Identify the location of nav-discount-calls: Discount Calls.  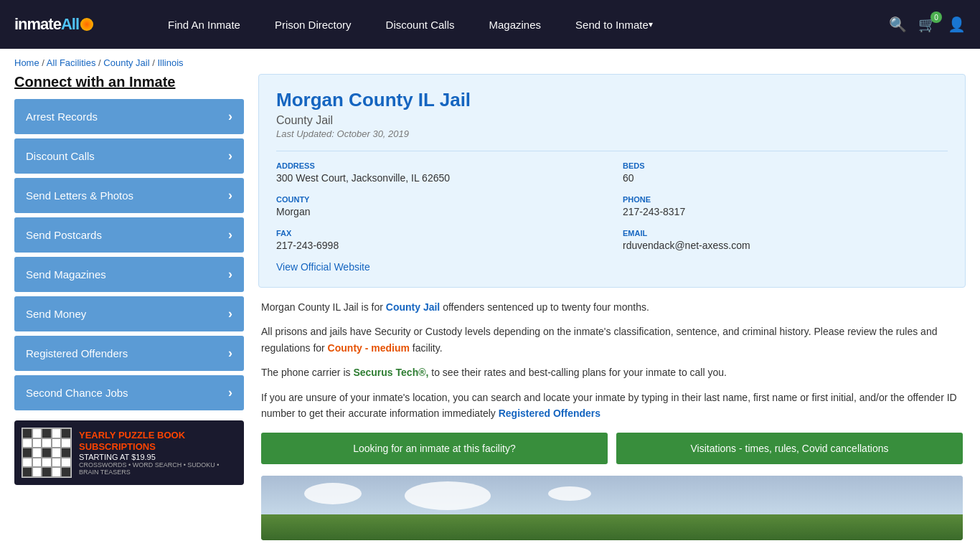
(420, 24).